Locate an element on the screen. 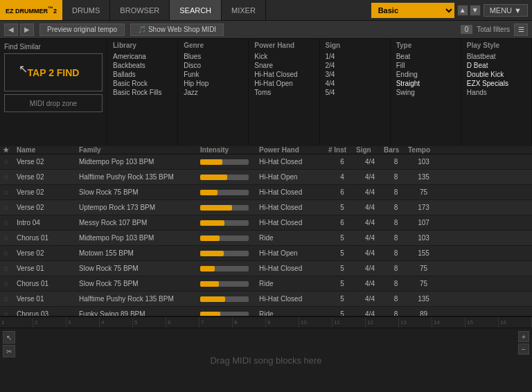 This screenshot has height=392, width=532. row-tempo-7: 75 is located at coordinates (424, 269).